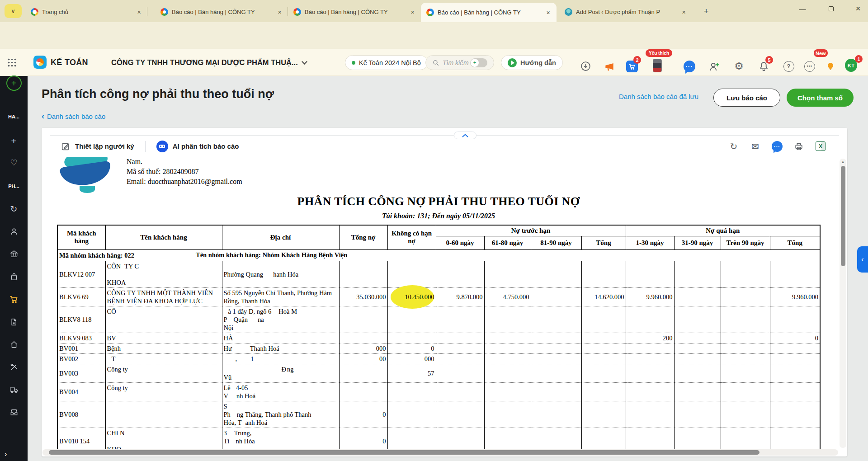 The image size is (868, 461). Describe the element at coordinates (489, 13) in the screenshot. I see `tab-report-active: Báo cáo | Bán hàng | CÔNG TY ×` at that location.